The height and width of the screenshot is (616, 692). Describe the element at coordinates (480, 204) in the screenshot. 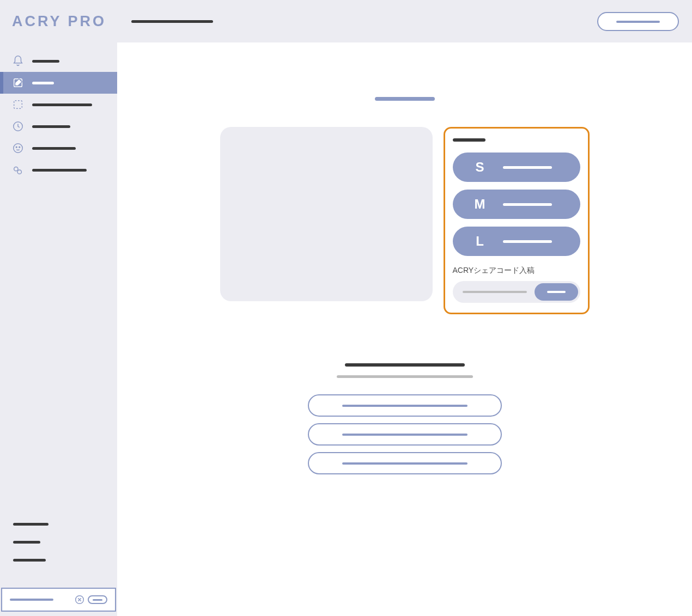

I see `size-letter: M` at that location.